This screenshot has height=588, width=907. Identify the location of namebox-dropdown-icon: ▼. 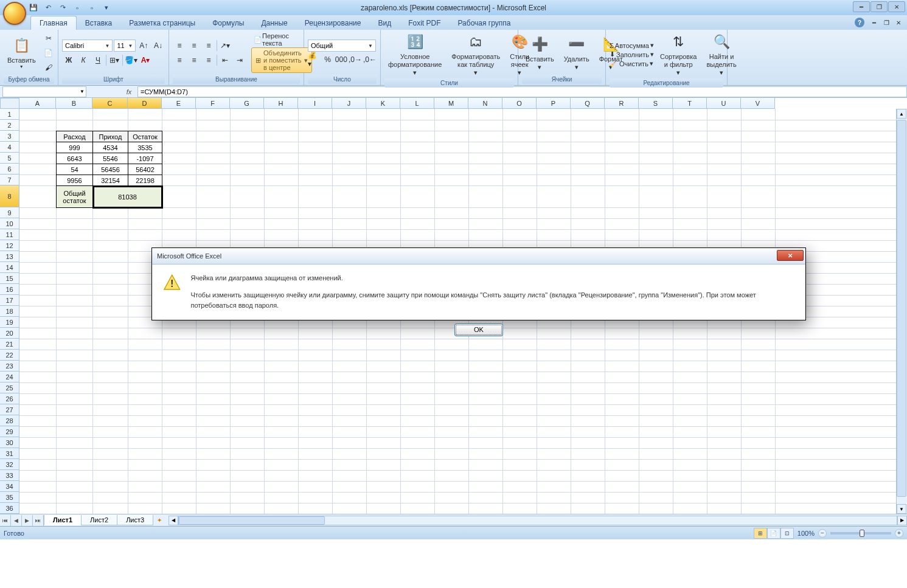
(82, 91).